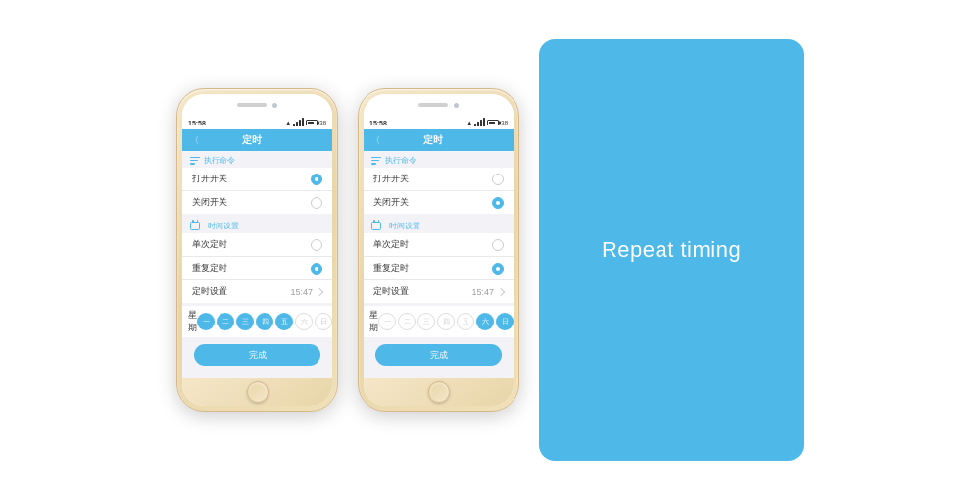  Describe the element at coordinates (439, 123) in the screenshot. I see `status-bar-2: 15:58 ▲ 38` at that location.